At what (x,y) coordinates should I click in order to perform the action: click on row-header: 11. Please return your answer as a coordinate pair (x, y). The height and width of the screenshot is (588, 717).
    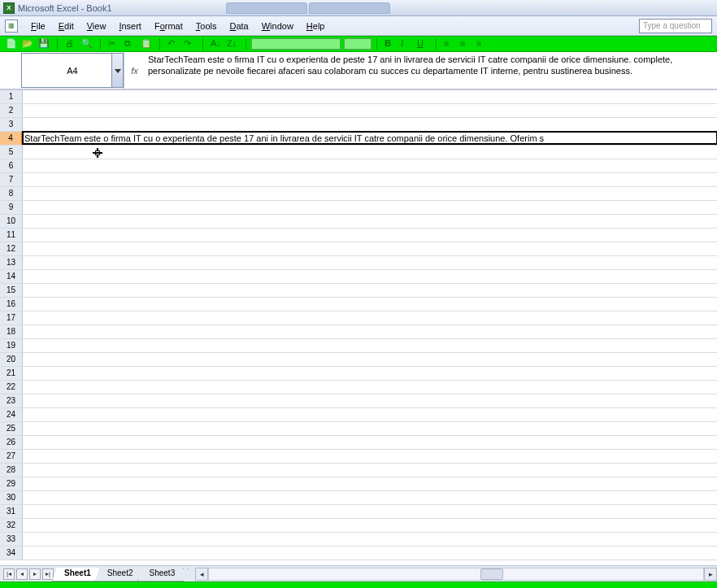
    Looking at the image, I should click on (11, 235).